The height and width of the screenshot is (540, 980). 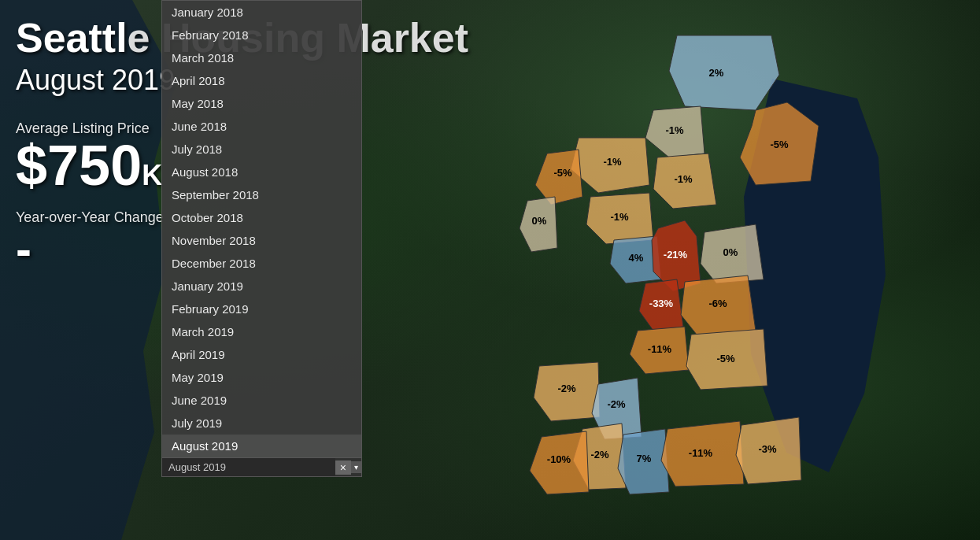 I want to click on svg-text: -3%, so click(x=767, y=449).